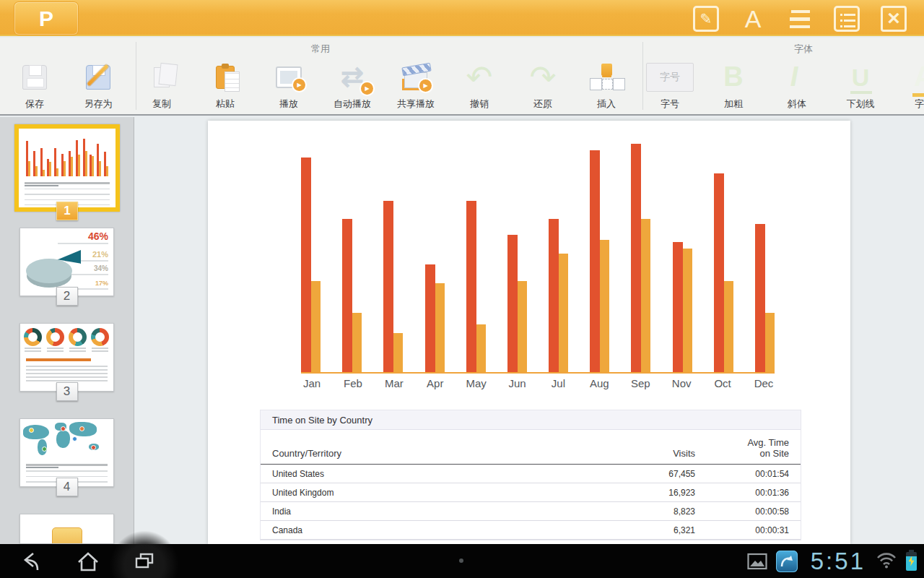 Image resolution: width=924 pixels, height=578 pixels. What do you see at coordinates (753, 19) in the screenshot?
I see `text-format-icon` at bounding box center [753, 19].